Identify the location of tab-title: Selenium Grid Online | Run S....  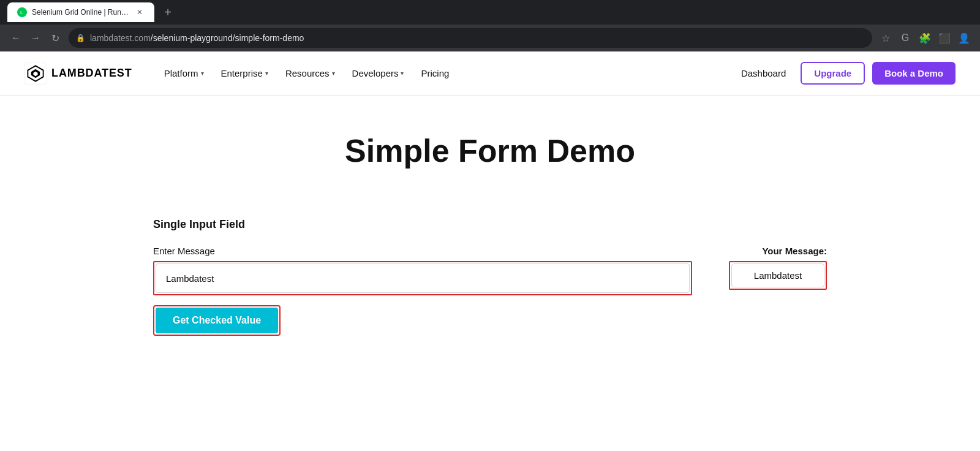
(81, 12).